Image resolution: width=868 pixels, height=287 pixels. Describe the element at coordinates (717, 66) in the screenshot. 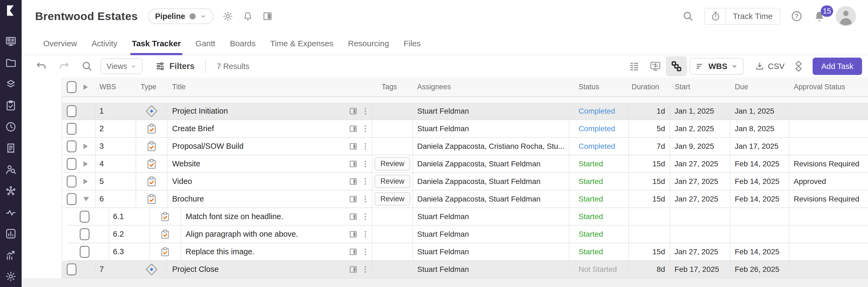

I see `group-by-dropdown: WBS` at that location.